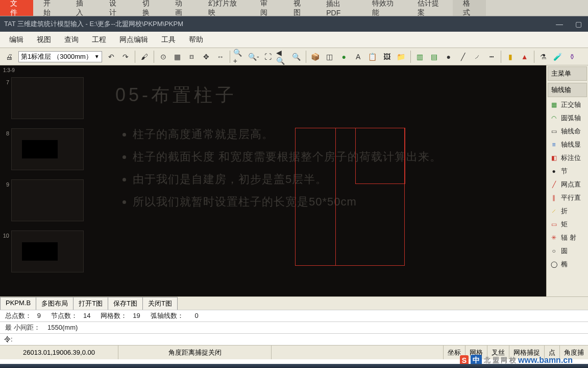 This screenshot has height=368, width=588. Describe the element at coordinates (568, 251) in the screenshot. I see `side-circle: ○圆` at that location.